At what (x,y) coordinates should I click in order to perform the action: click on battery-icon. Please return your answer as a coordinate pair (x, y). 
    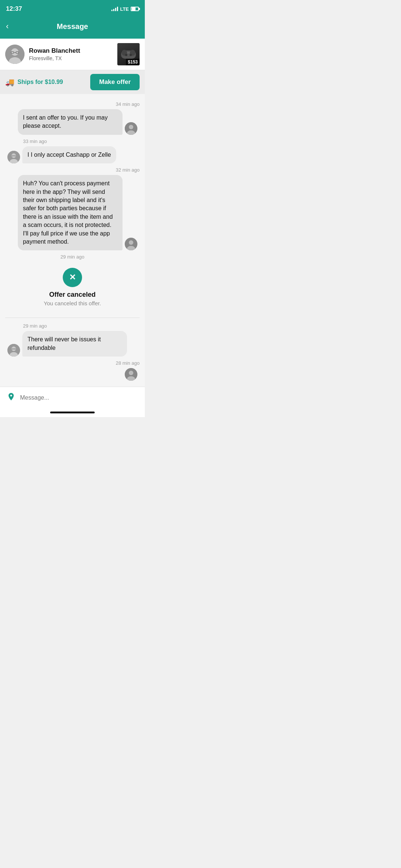
    Looking at the image, I should click on (135, 9).